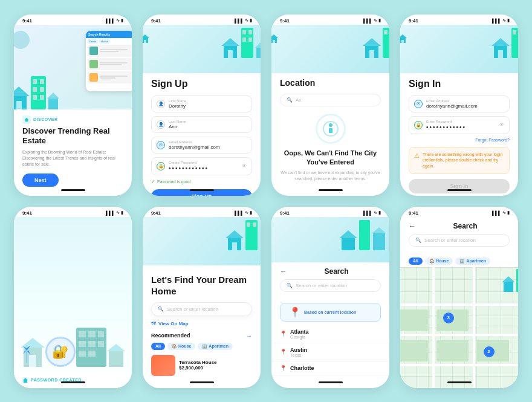 Image resolution: width=532 pixels, height=402 pixels. I want to click on search-map-title: Search, so click(465, 226).